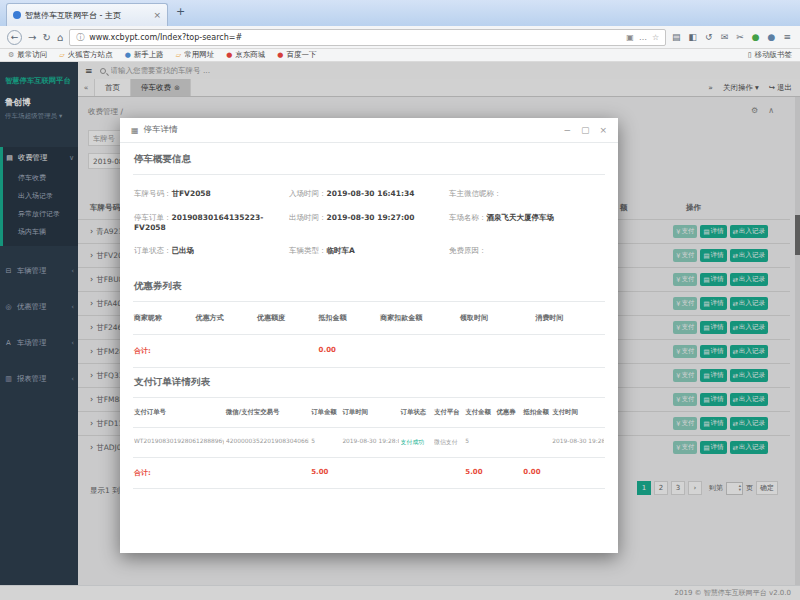  What do you see at coordinates (87, 16) in the screenshot?
I see `browser-tab-title: 智慧停车互联网平台 - 主页` at bounding box center [87, 16].